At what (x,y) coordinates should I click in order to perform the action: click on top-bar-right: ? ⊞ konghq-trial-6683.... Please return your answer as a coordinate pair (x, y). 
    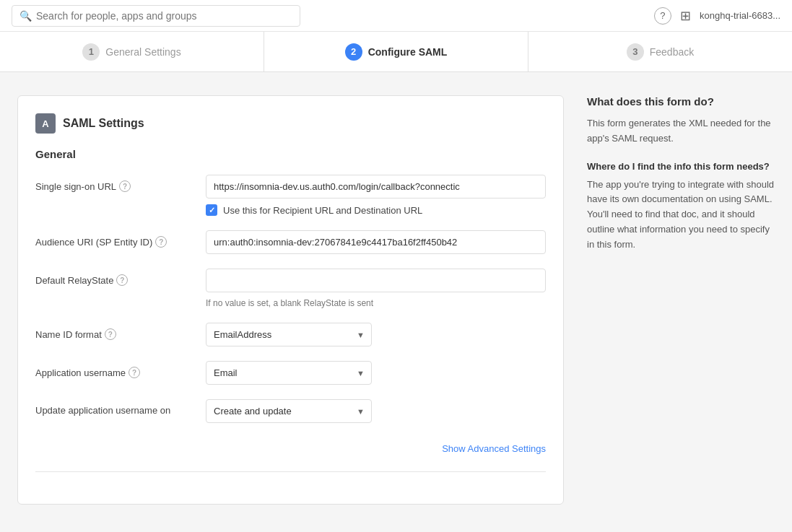
    Looking at the image, I should click on (718, 16).